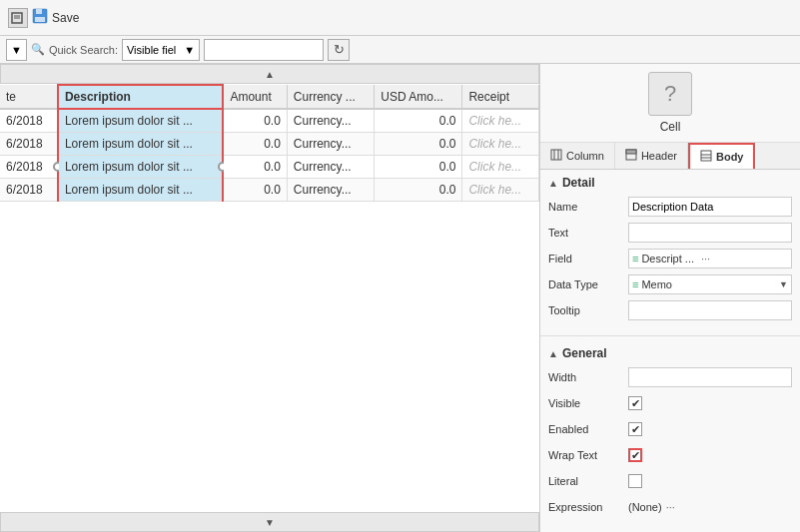  Describe the element at coordinates (418, 97) in the screenshot. I see `col-header-usd: USD Amo...` at that location.